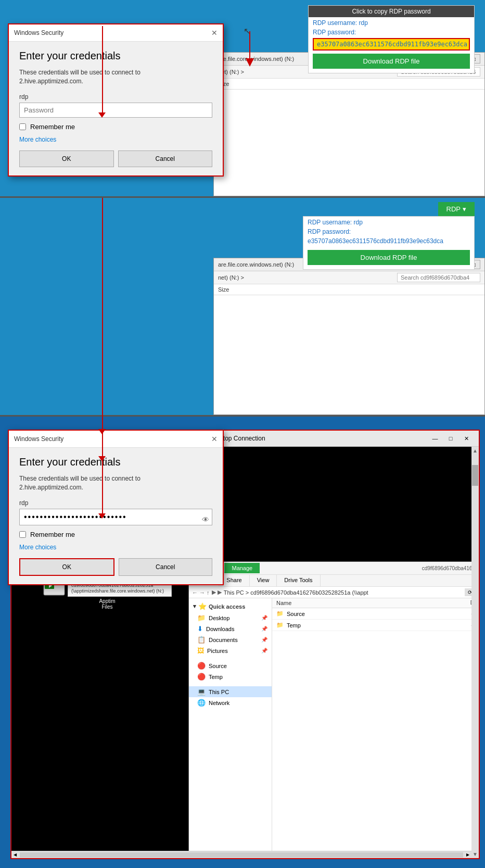  What do you see at coordinates (264, 639) in the screenshot?
I see `documents-pin-icon: 📌` at bounding box center [264, 639].